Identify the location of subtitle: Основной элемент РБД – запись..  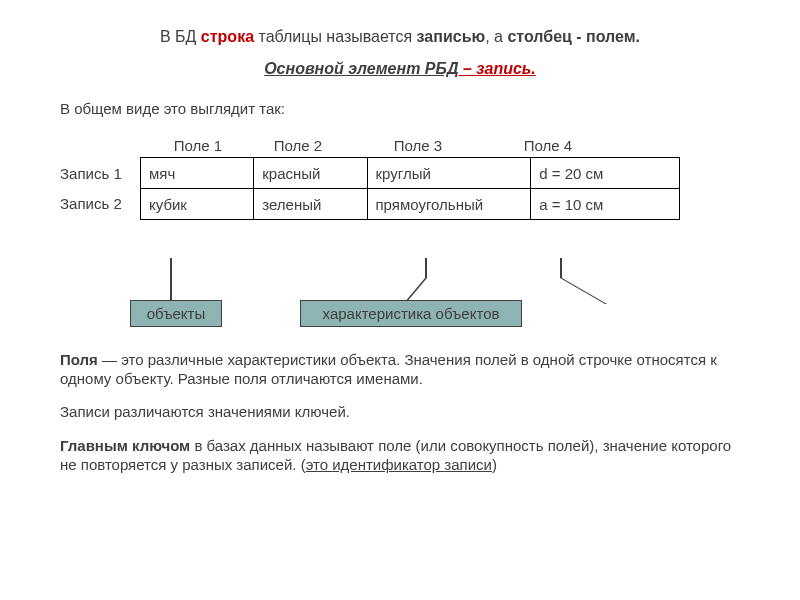
(400, 69).